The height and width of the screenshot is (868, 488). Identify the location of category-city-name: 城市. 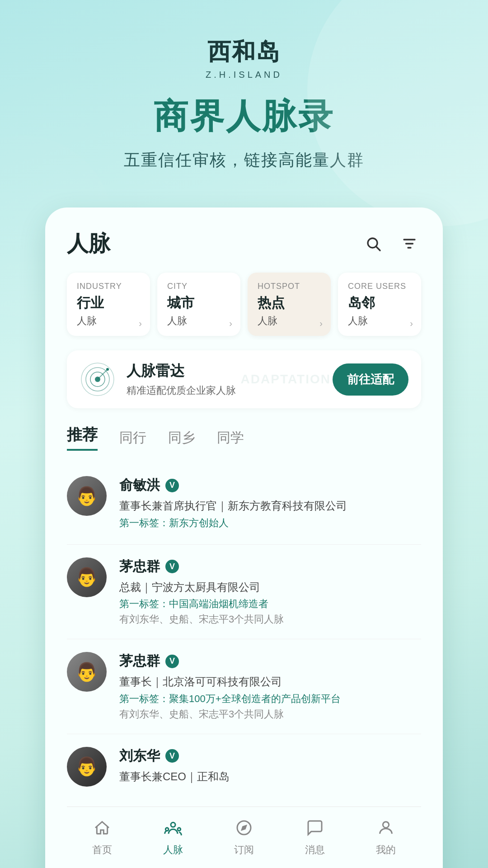
(199, 303).